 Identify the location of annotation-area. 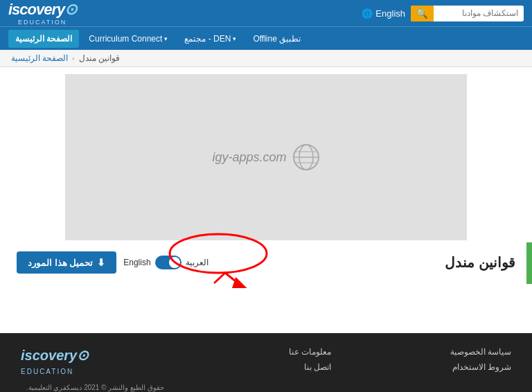
(266, 309).